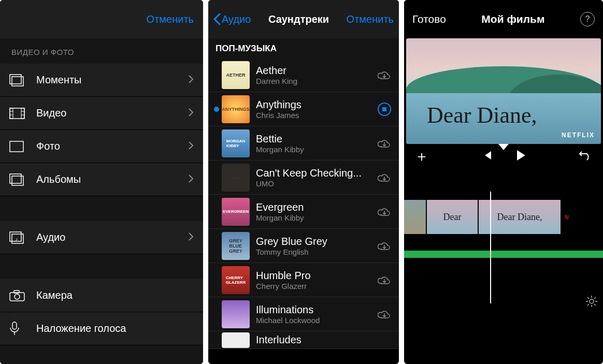  What do you see at coordinates (102, 80) in the screenshot?
I see `row-moments: Моменты` at bounding box center [102, 80].